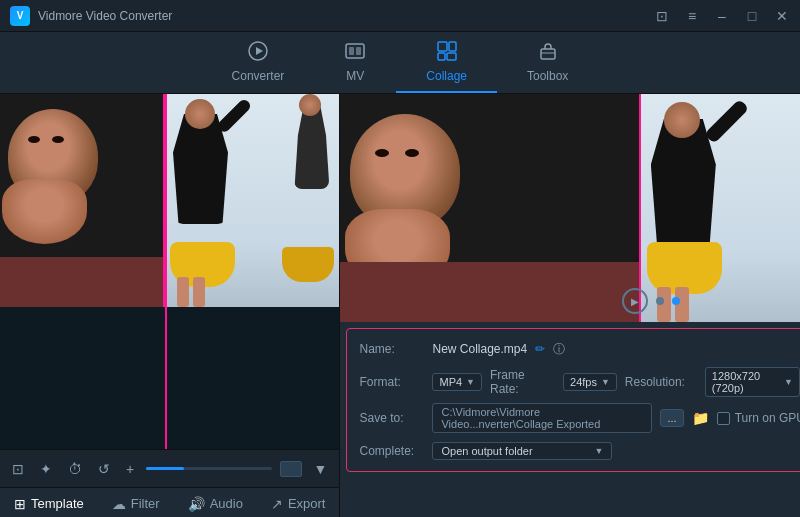  What do you see at coordinates (700, 418) in the screenshot?
I see `folder-icon: 📁` at bounding box center [700, 418].